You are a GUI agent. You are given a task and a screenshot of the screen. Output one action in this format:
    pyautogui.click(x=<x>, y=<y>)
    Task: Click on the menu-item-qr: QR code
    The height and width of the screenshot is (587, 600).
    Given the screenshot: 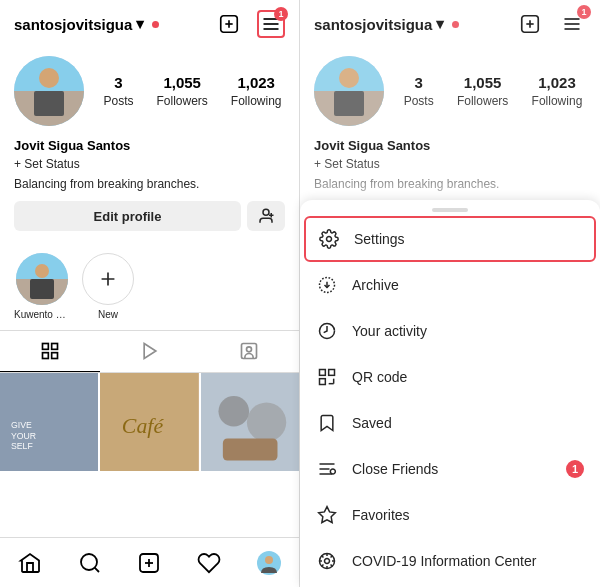 What is the action you would take?
    pyautogui.click(x=450, y=377)
    